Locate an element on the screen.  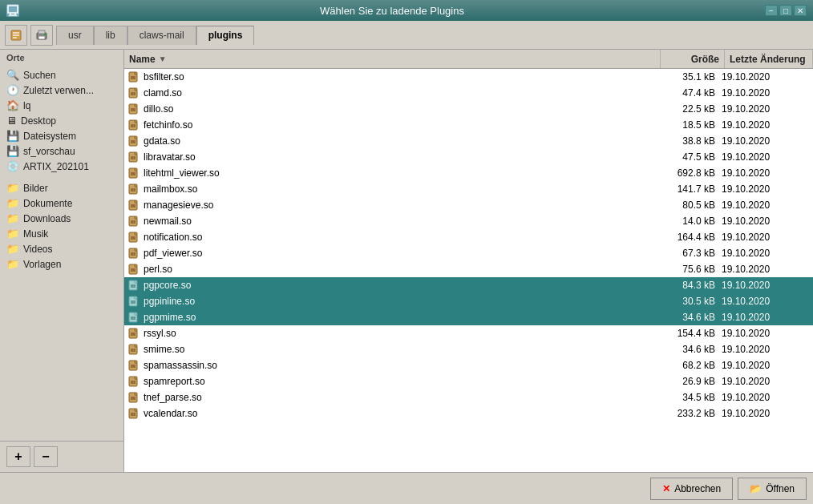
table-row: tnef_parse.so34.5 kB19.10.2020 is located at coordinates (468, 397).